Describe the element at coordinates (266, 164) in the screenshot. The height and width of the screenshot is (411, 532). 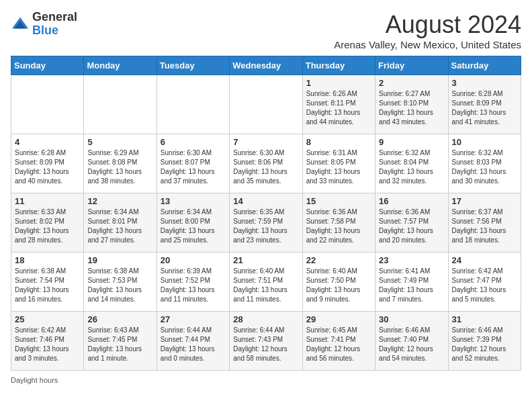
I see `calendar-cell: 7Sunrise: 6:30 AMSunset: 8:06 PMDaylight…` at that location.